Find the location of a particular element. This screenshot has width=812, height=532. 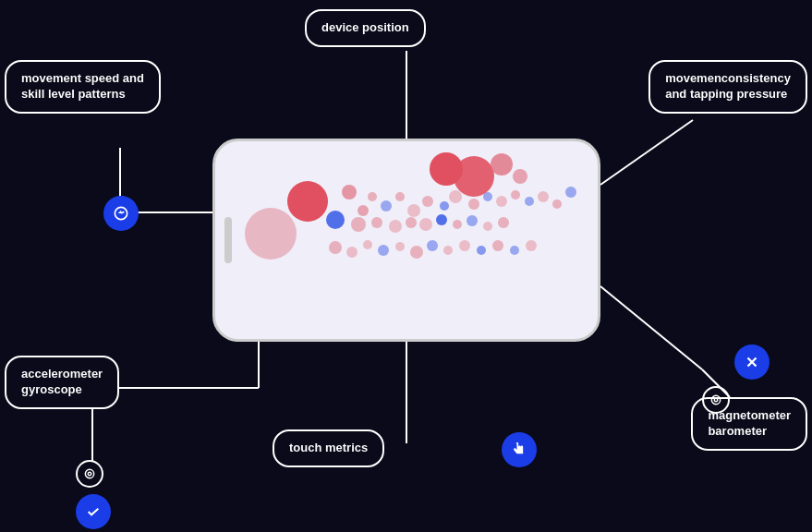

accelerometer-label: accelerometer gyroscope is located at coordinates (62, 382).